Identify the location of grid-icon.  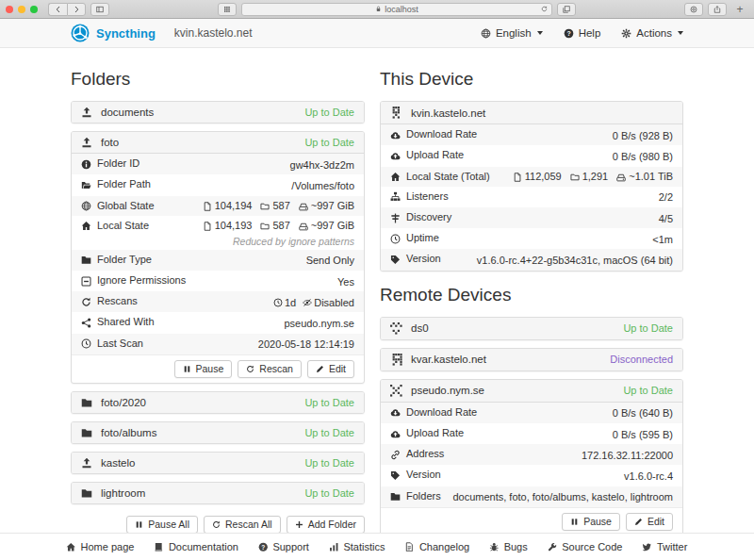
(227, 9).